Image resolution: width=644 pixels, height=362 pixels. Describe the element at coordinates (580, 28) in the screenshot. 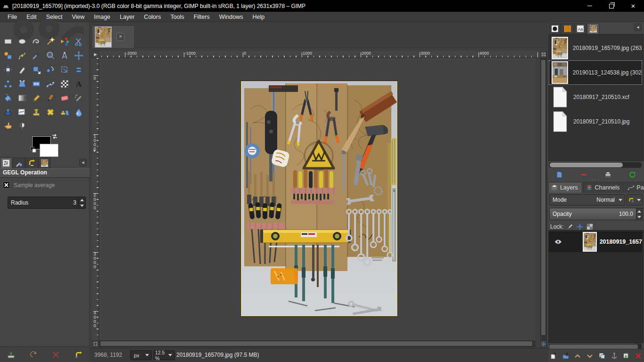

I see `tab-fonts: Aa` at that location.